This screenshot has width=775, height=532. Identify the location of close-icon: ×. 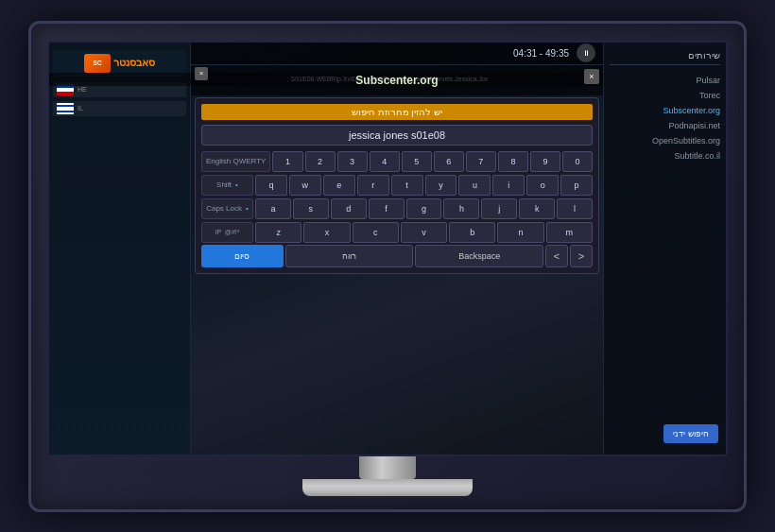
(592, 77).